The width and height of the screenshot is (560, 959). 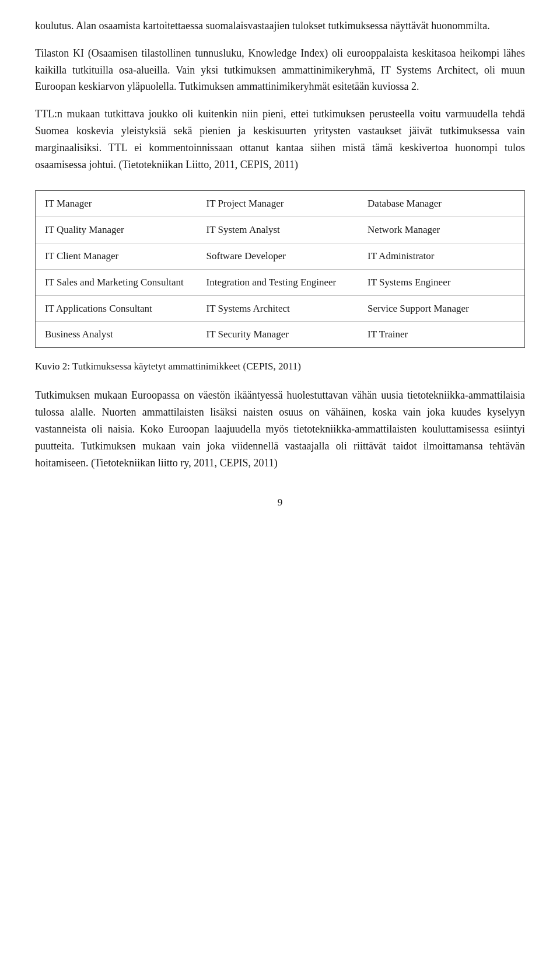 I want to click on table-cell-r2-c0: IT Client Manager, so click(x=117, y=256).